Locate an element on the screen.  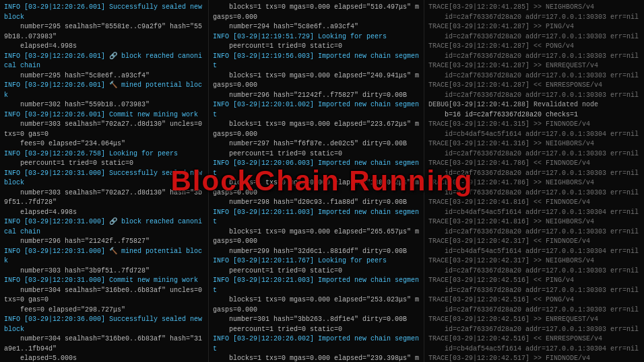
log-line: INFO [03-29|12:20:26.002] Imported new c… is located at coordinates (317, 345).